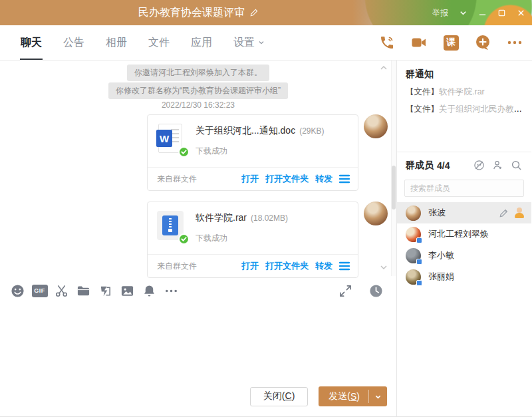 The height and width of the screenshot is (417, 532). What do you see at coordinates (221, 217) in the screenshot?
I see `file-name: 软件学院.rar` at bounding box center [221, 217].